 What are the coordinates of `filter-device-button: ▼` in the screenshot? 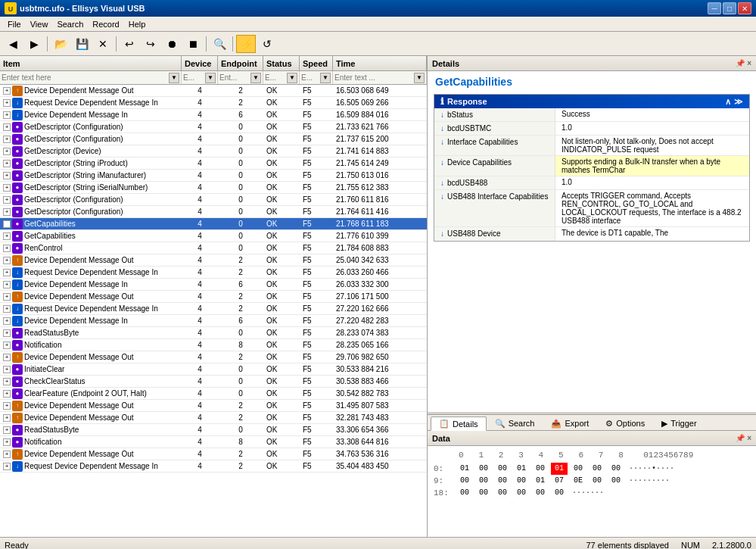 It's located at (210, 78).